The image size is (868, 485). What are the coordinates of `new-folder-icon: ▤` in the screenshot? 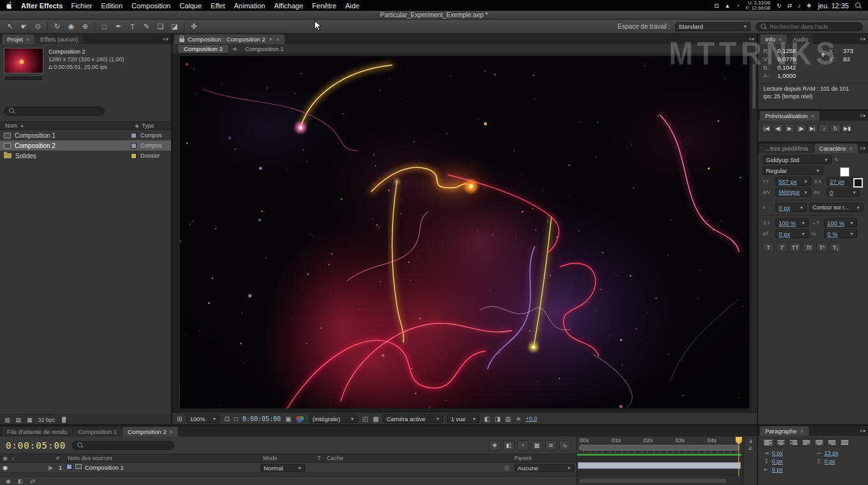 It's located at (19, 420).